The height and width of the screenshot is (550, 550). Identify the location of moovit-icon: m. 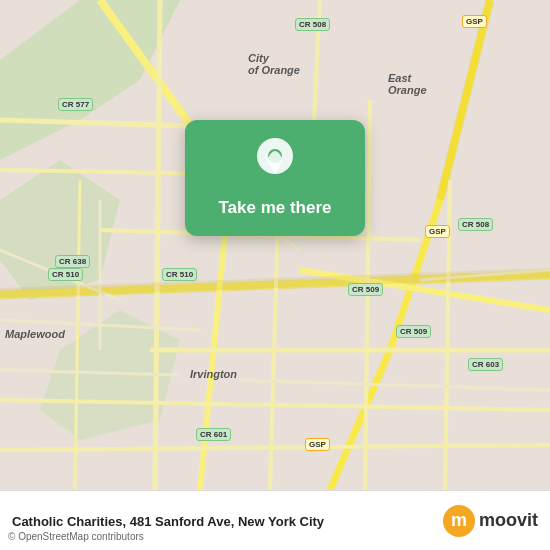
(459, 521).